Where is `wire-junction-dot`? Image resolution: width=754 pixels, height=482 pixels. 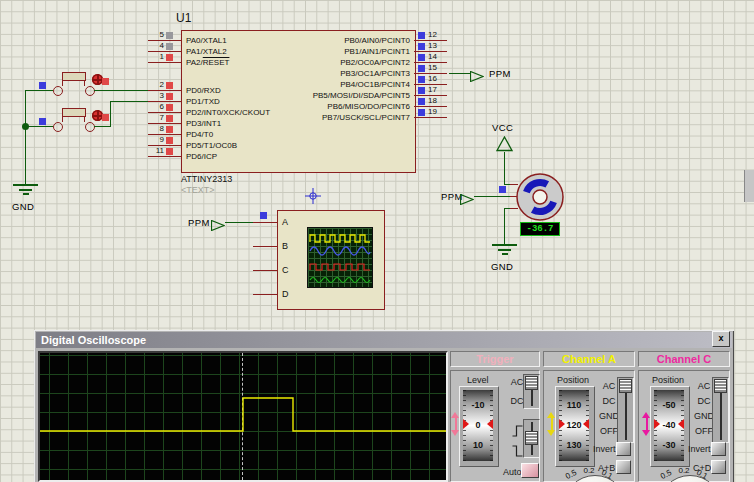 wire-junction-dot is located at coordinates (26, 126).